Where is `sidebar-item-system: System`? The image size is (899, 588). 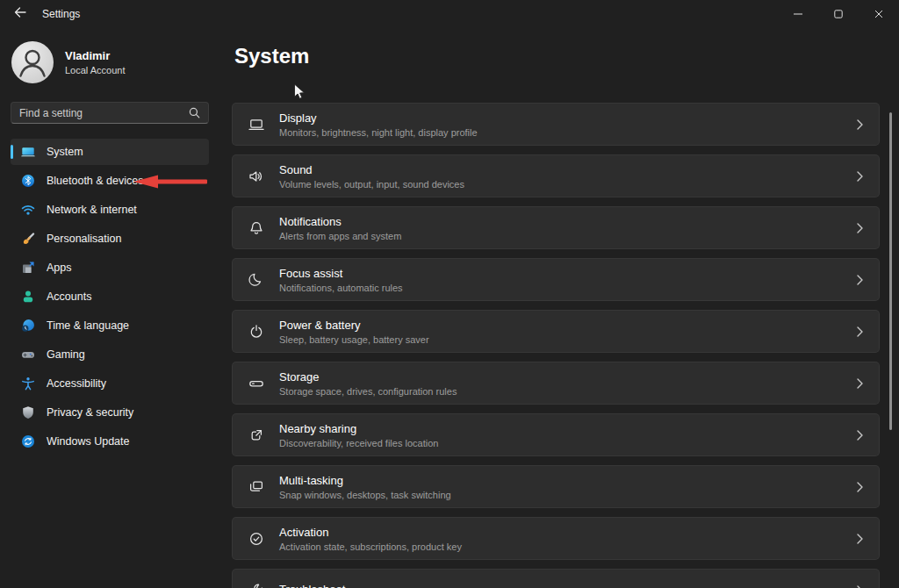 sidebar-item-system: System is located at coordinates (110, 152).